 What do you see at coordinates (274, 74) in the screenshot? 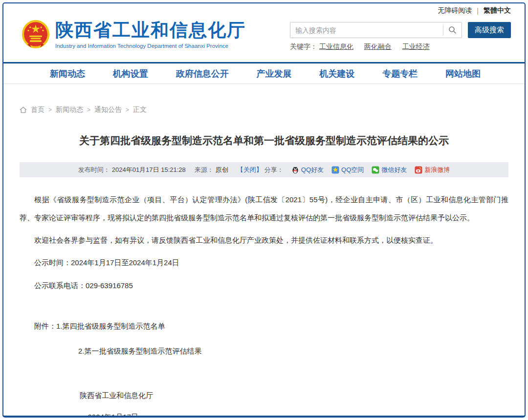
I see `nav-item-industry-dev: 产业发展` at bounding box center [274, 74].